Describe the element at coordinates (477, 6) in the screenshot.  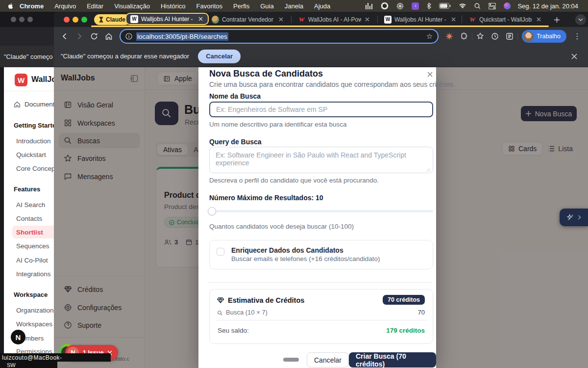
I see `spotlight-search-icon` at that location.